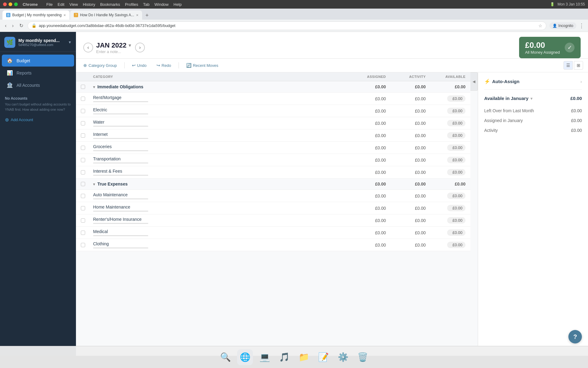  I want to click on checkbox-true-expenses, so click(83, 184).